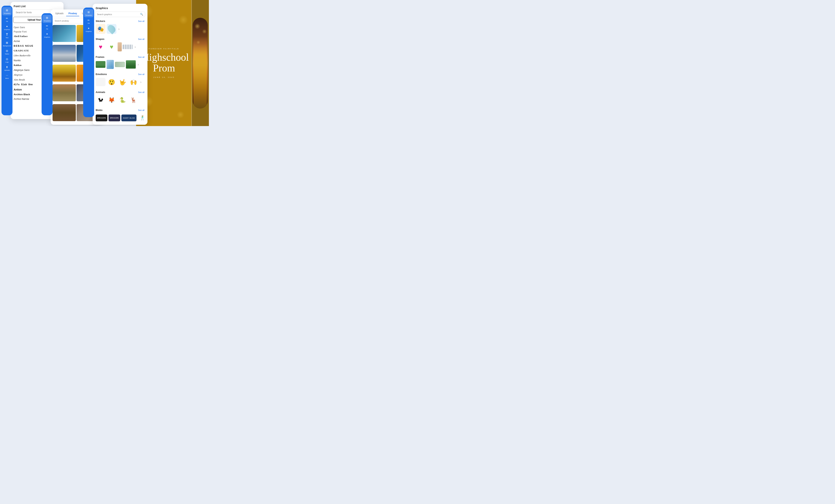 The height and width of the screenshot is (504, 835). What do you see at coordinates (7, 67) in the screenshot?
I see `uploads-icon: ⬆` at bounding box center [7, 67].